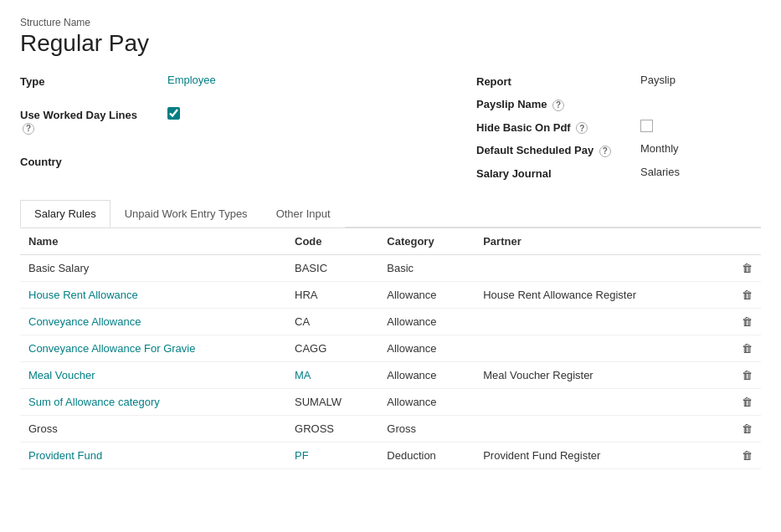  I want to click on default-scheduled-help-icon: ?, so click(605, 151).